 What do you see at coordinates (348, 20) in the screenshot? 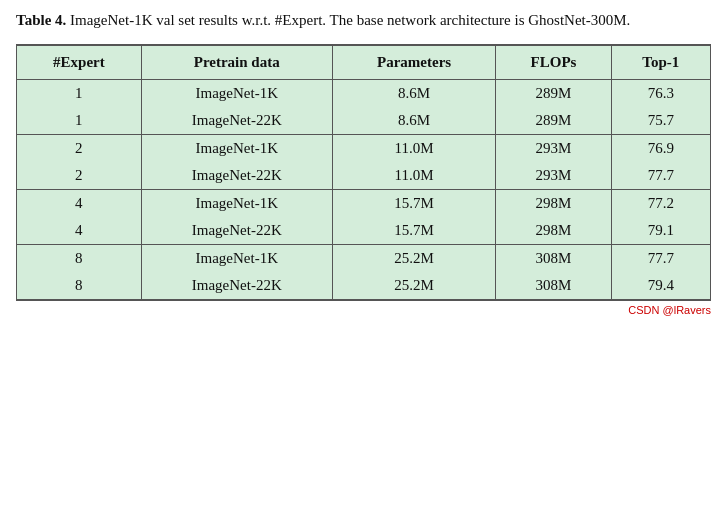
I see `caption-text: ImageNet-1K val set results w.r.t. #Expe…` at bounding box center [348, 20].